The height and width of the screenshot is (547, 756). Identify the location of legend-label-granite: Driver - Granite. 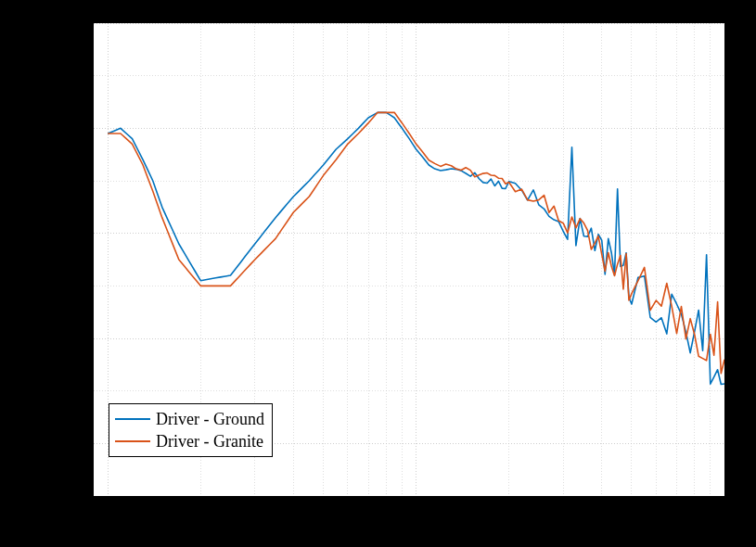
(210, 441).